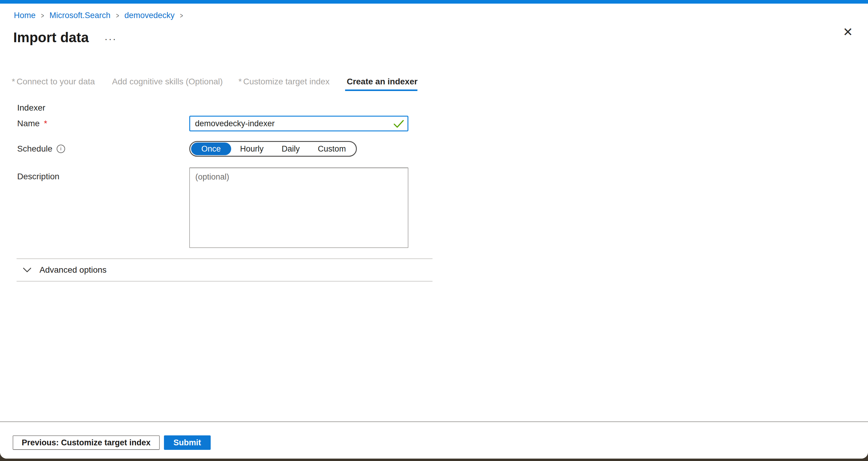 The width and height of the screenshot is (868, 461). Describe the element at coordinates (61, 149) in the screenshot. I see `info-icon: i` at that location.